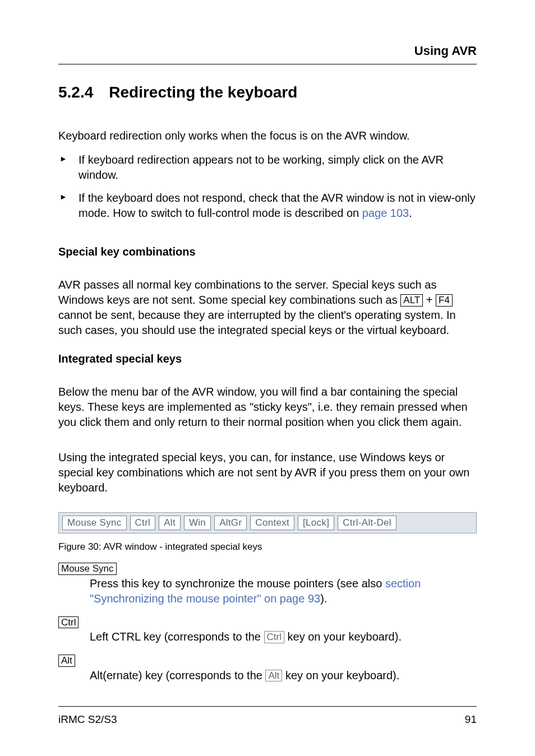 The width and height of the screenshot is (535, 756). What do you see at coordinates (268, 569) in the screenshot?
I see `def-term: Mouse Sync` at bounding box center [268, 569].